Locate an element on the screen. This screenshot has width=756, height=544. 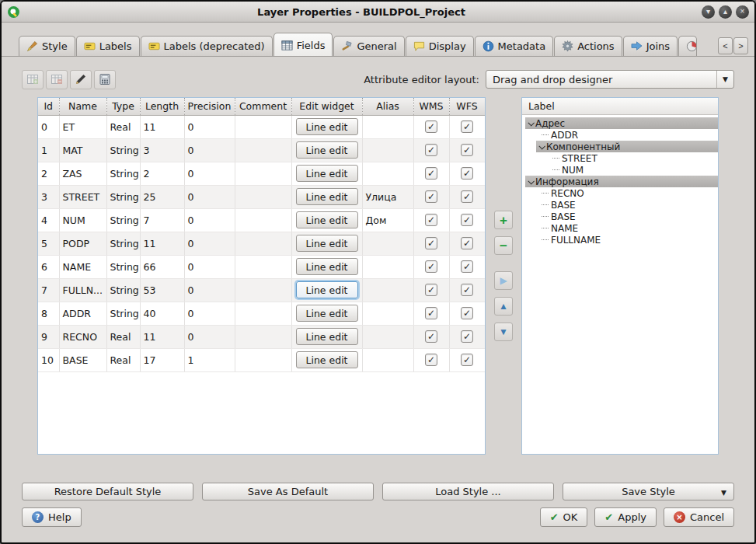
tab-scroll-right-button: > is located at coordinates (741, 46).